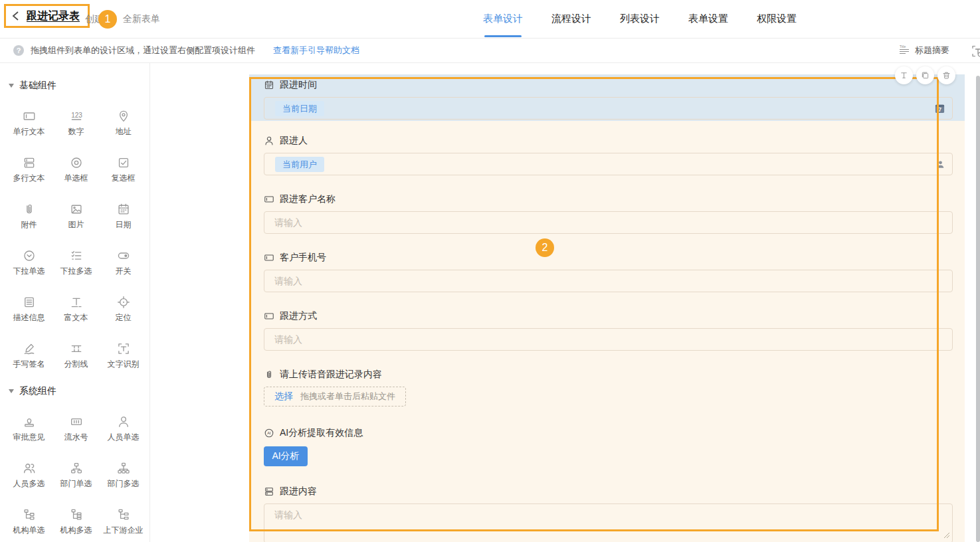 This screenshot has height=542, width=980. I want to click on component-item-org-multi: 机构多选, so click(76, 521).